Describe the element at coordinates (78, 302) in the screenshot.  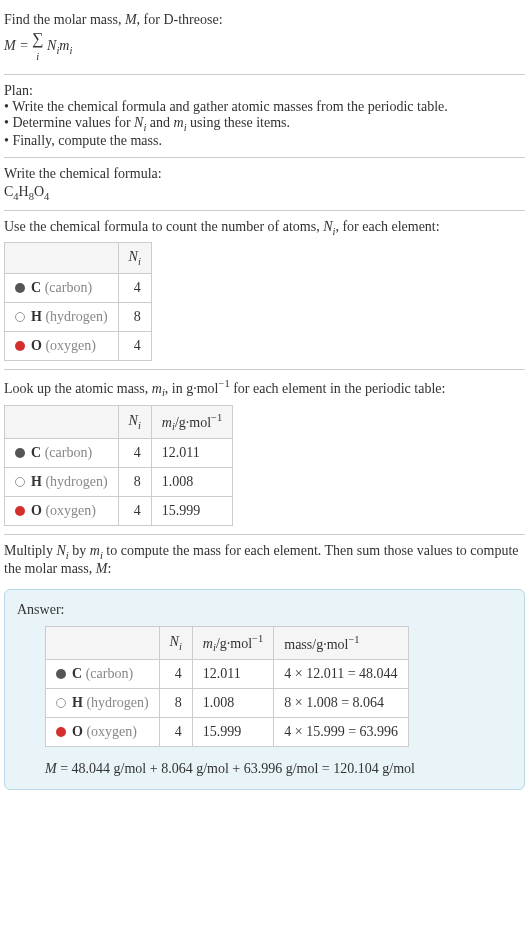
I see `count-table: Ni C (carbon) 4 H (hydrogen) 8 O (oxygen…` at that location.